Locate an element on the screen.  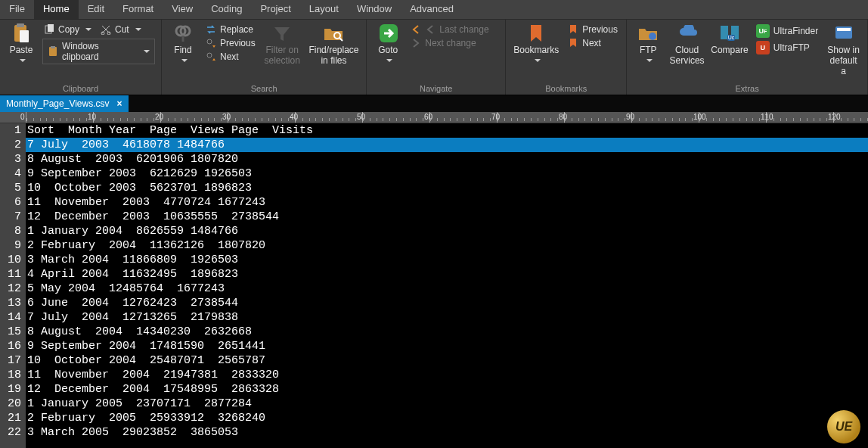
previous-button: Previous is located at coordinates (231, 43).